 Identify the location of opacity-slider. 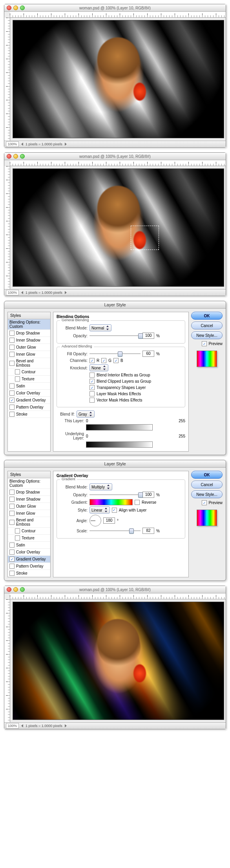
(115, 336).